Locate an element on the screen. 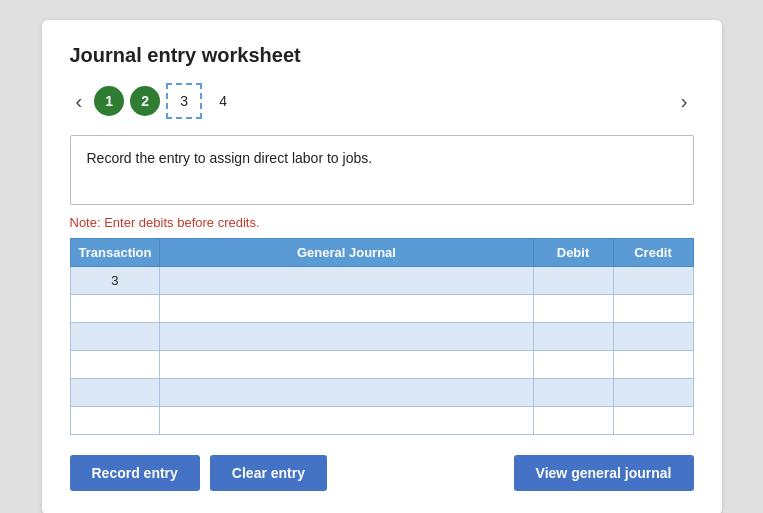 This screenshot has width=763, height=513. note-text: Note: Enter debits before credits. is located at coordinates (382, 222).